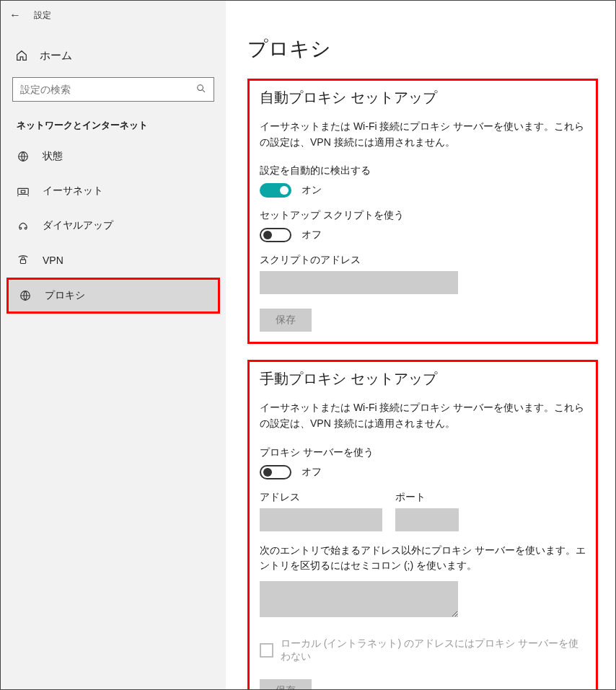 The image size is (616, 690). What do you see at coordinates (423, 260) in the screenshot?
I see `script-addr-label: スクリプトのアドレス` at bounding box center [423, 260].